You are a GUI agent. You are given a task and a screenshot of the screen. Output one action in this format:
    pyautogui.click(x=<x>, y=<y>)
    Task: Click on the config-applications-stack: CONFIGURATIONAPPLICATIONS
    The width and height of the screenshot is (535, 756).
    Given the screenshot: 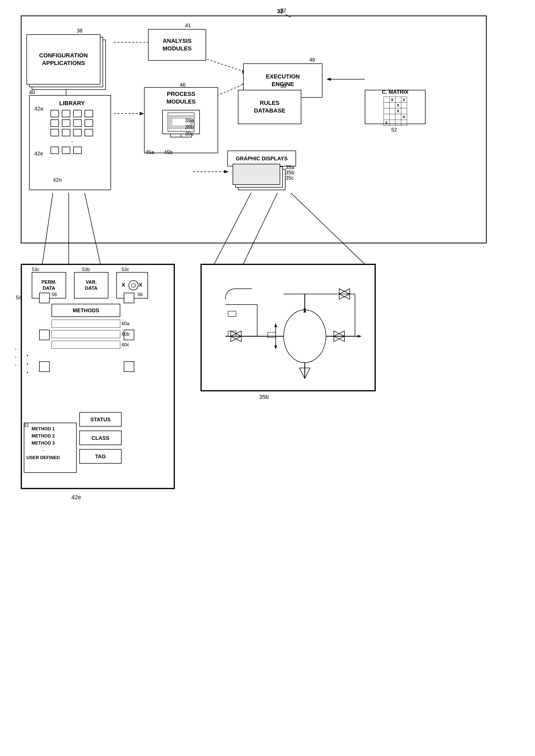 What is the action you would take?
    pyautogui.click(x=69, y=63)
    